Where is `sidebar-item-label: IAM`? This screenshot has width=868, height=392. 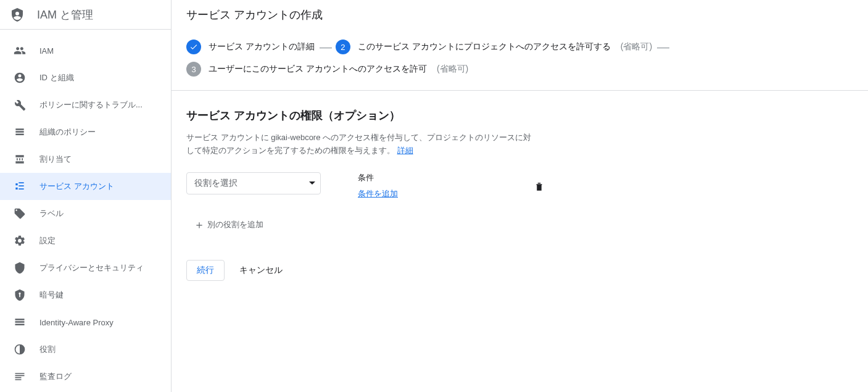
sidebar-item-label: IAM is located at coordinates (47, 51).